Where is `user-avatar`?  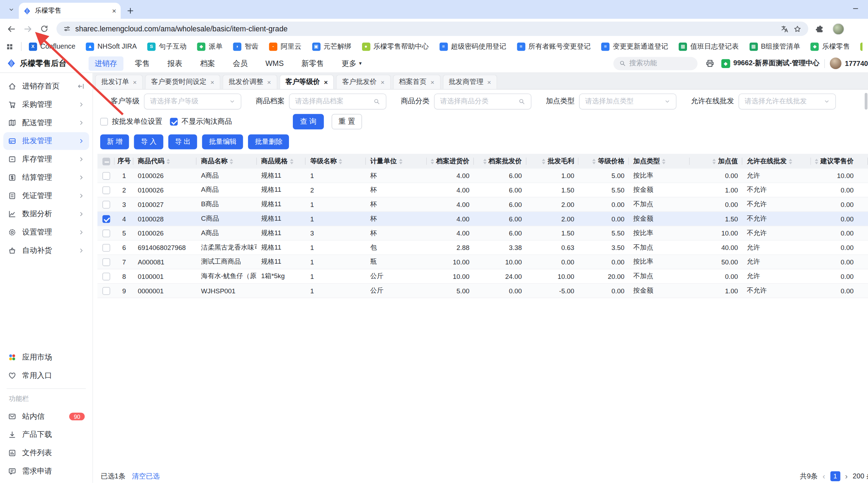
user-avatar is located at coordinates (836, 63).